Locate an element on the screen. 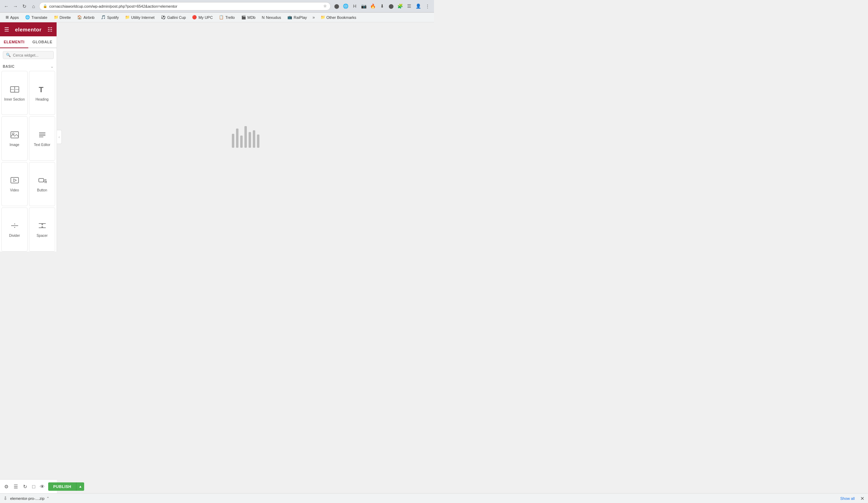  apps-grid-button: ☷ is located at coordinates (50, 29).